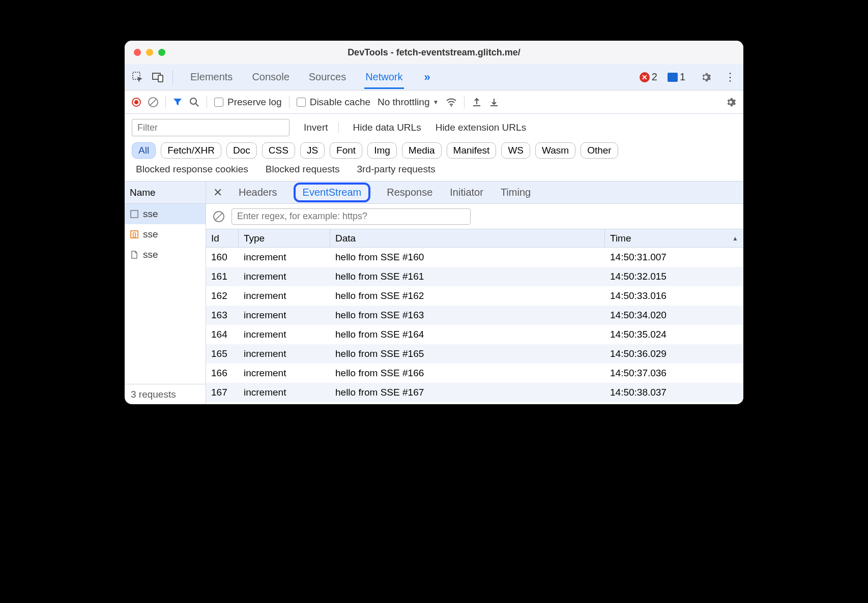  What do you see at coordinates (222, 257) in the screenshot?
I see `cell-id: 160` at bounding box center [222, 257].